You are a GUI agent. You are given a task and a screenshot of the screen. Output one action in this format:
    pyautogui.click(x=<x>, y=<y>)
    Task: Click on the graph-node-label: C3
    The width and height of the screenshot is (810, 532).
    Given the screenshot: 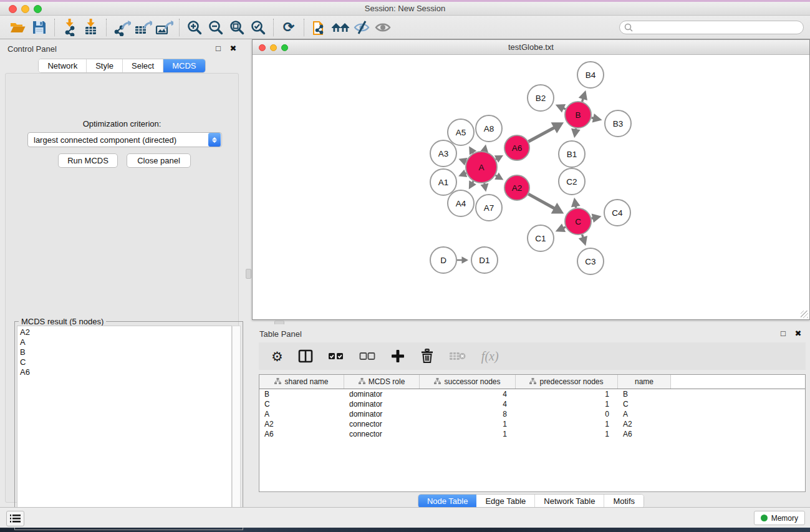 What is the action you would take?
    pyautogui.click(x=590, y=262)
    